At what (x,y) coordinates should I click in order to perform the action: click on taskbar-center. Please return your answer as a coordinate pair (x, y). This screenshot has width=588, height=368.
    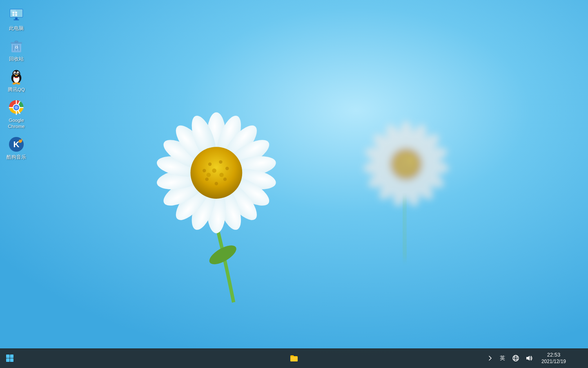
    Looking at the image, I should click on (294, 358).